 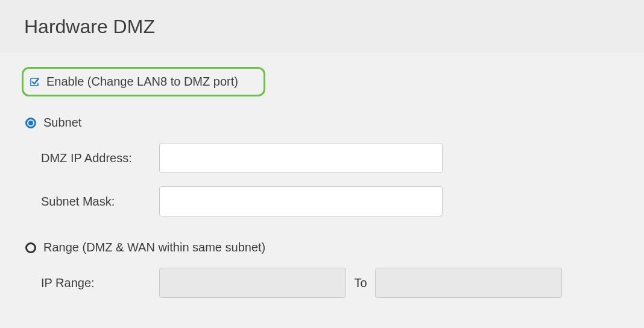 I want to click on enable-checkbox, so click(x=34, y=82).